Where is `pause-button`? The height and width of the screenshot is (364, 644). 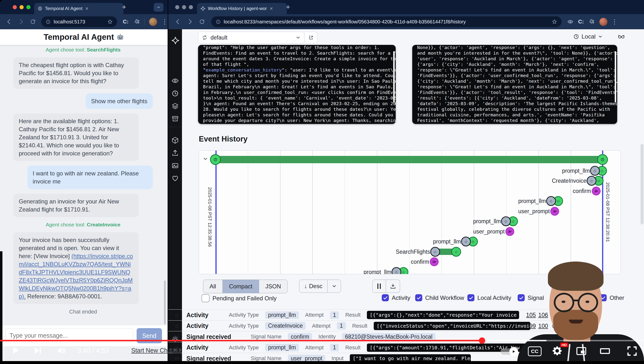
pause-button is located at coordinates (379, 286).